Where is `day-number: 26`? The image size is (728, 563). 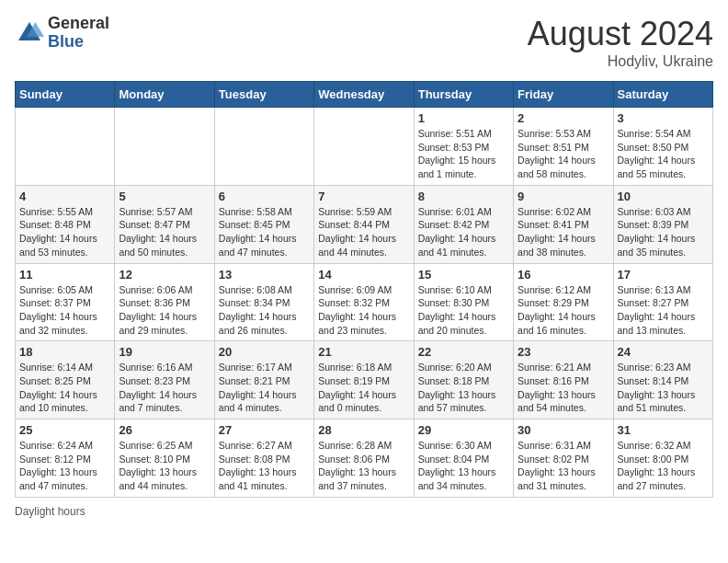
day-number: 26 is located at coordinates (164, 431).